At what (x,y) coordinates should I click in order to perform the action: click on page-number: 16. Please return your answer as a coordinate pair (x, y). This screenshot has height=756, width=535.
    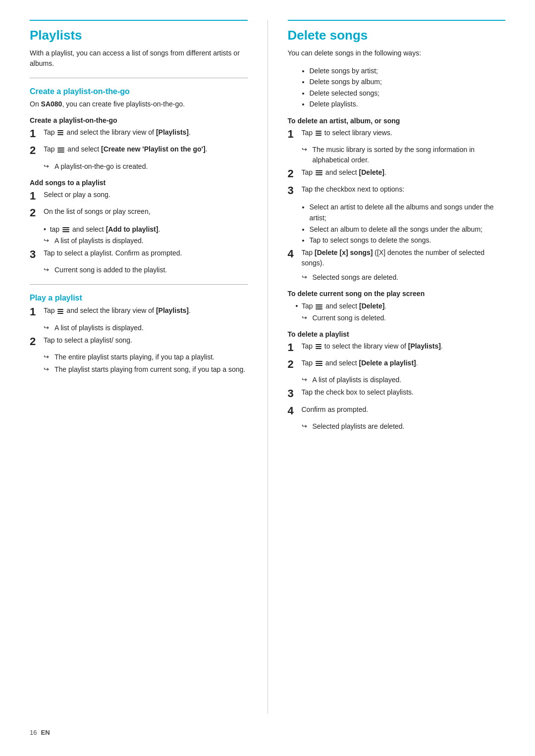
    Looking at the image, I should click on (33, 733).